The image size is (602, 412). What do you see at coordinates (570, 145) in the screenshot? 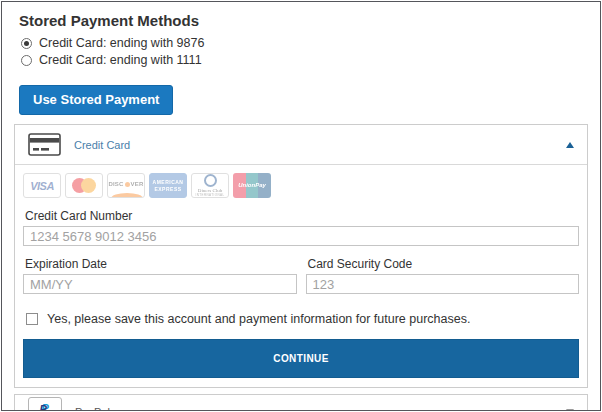
I see `chevron-up-icon` at bounding box center [570, 145].